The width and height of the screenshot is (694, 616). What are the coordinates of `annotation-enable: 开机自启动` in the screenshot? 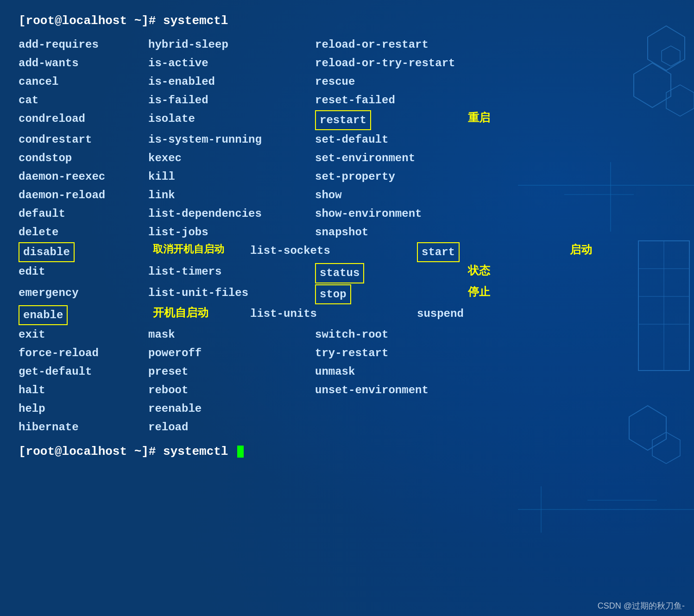 It's located at (199, 313).